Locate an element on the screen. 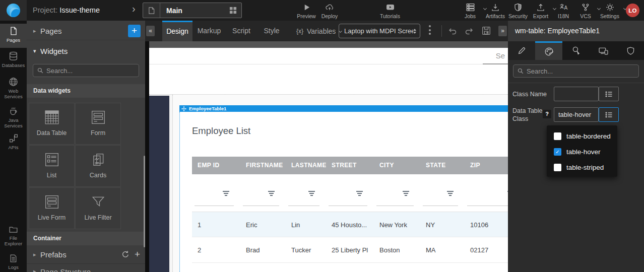  tab-style is located at coordinates (549, 50).